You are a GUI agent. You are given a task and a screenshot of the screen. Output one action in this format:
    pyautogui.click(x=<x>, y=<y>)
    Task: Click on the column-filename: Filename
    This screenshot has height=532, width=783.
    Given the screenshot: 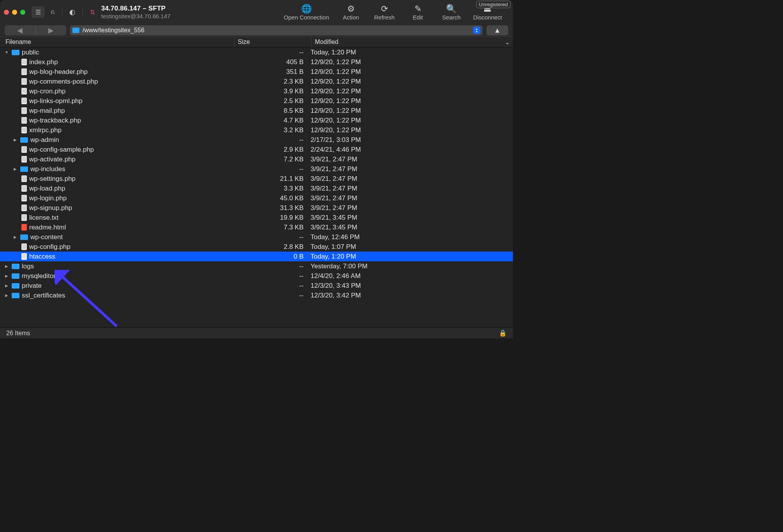 What is the action you would take?
    pyautogui.click(x=120, y=42)
    